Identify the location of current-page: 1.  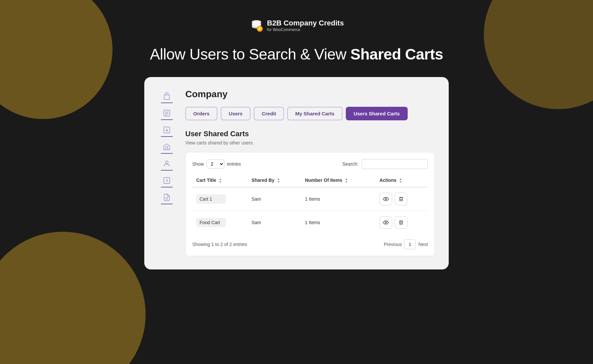
(410, 244).